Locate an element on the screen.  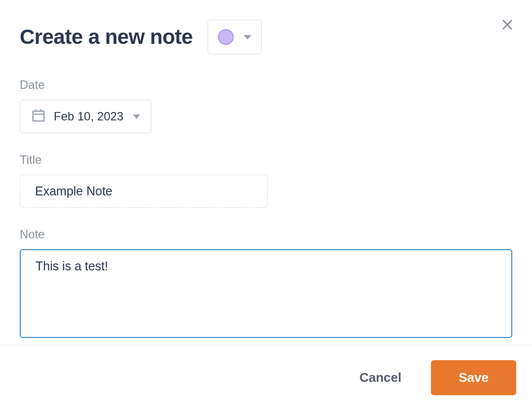
title-input is located at coordinates (144, 191).